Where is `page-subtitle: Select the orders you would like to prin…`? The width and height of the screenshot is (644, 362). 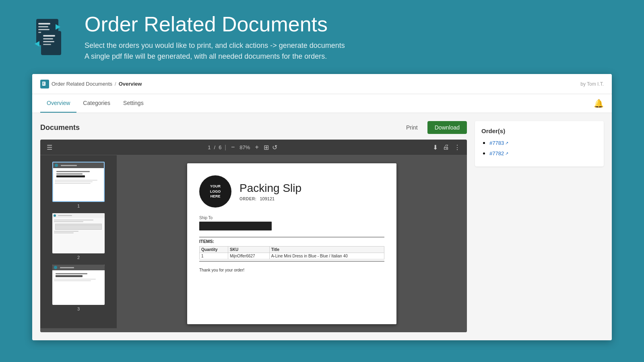
page-subtitle: Select the orders you would like to prin… is located at coordinates (215, 51).